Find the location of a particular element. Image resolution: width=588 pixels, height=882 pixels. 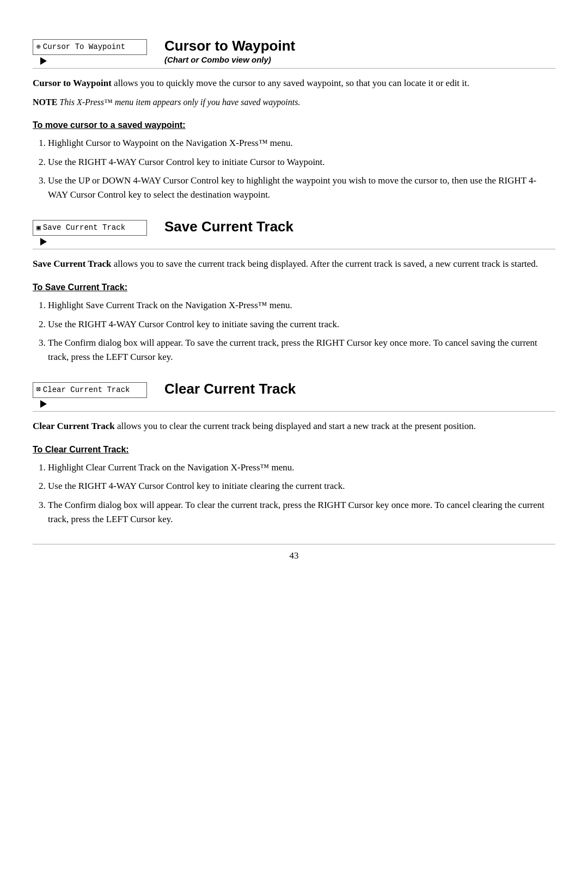

step-item: The Confirm dialog box will appear. To c… is located at coordinates (302, 513).